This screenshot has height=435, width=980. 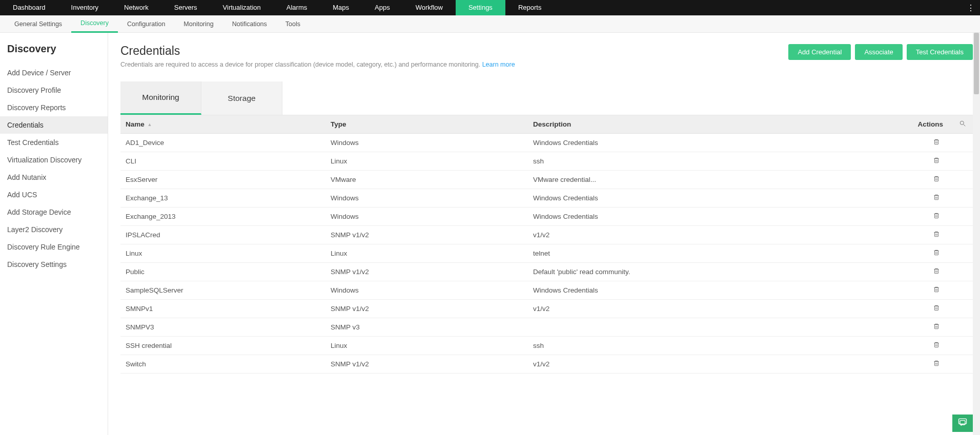 I want to click on sidebar-item-add-storage-device: Add Storage Device, so click(x=54, y=212).